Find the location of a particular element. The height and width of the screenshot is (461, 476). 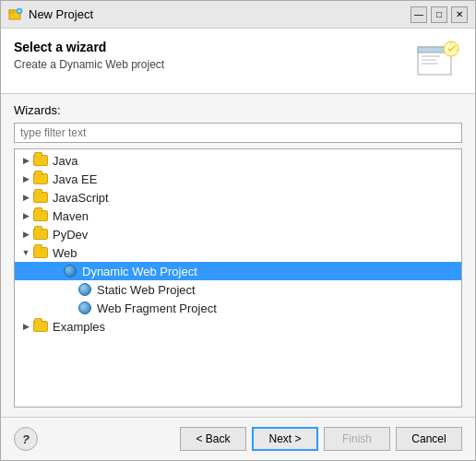

tree-item-web: Web is located at coordinates (238, 253).